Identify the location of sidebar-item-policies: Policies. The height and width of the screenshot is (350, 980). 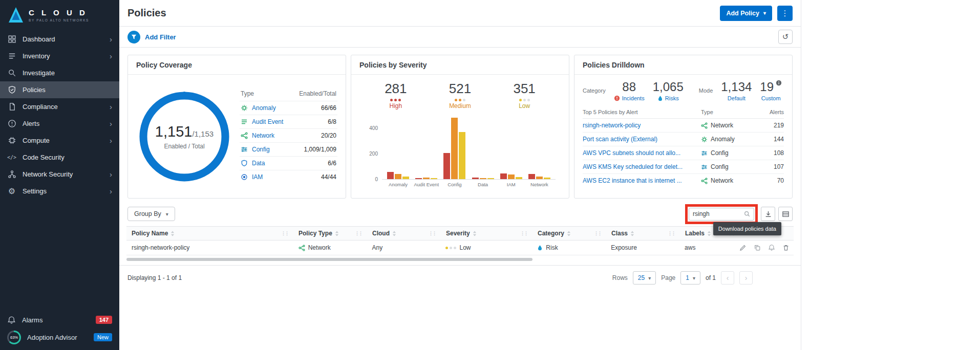
(59, 90).